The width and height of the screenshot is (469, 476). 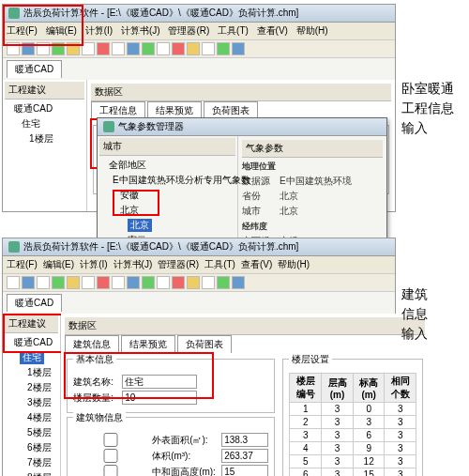 What do you see at coordinates (245, 470) in the screenshot?
I see `mid-input` at bounding box center [245, 470].